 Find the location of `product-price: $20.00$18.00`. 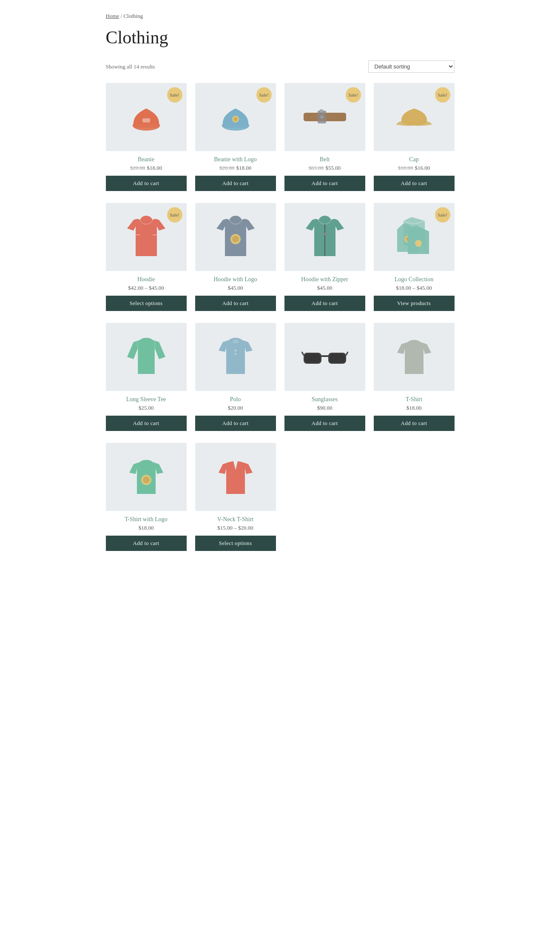

product-price: $20.00$18.00 is located at coordinates (236, 168).